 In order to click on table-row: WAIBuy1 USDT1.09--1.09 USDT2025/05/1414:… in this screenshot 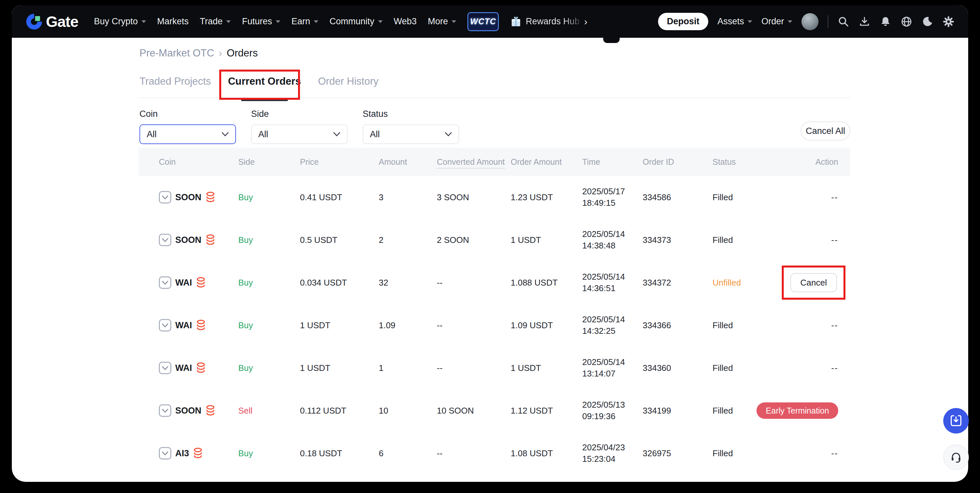, I will do `click(494, 325)`.